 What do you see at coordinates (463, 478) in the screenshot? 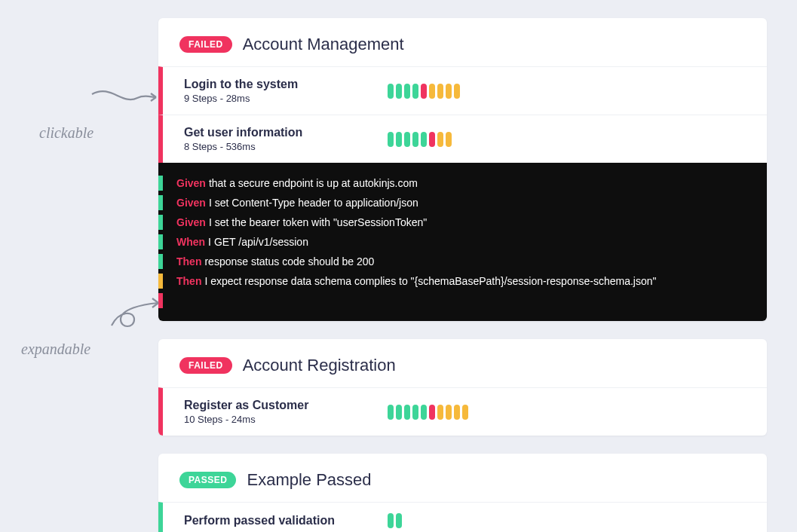
I see `feature-header: PASSEDExample Passed` at bounding box center [463, 478].